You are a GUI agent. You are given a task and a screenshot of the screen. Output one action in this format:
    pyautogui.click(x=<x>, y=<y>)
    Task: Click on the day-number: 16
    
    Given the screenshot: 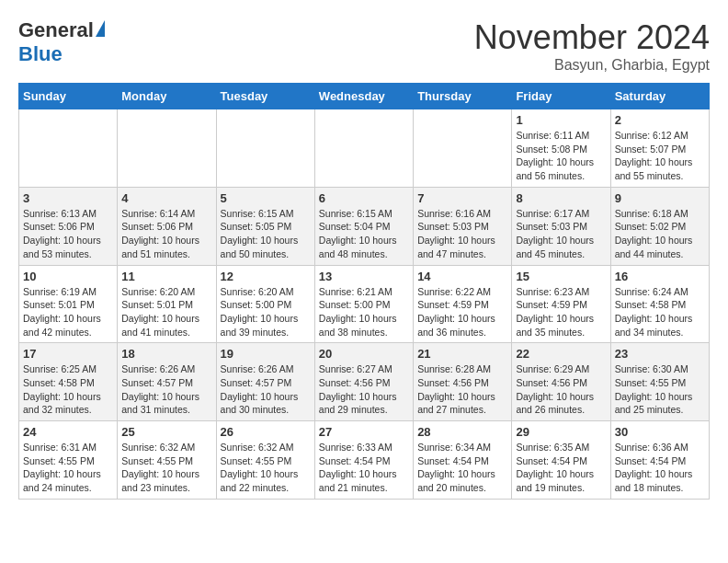 What is the action you would take?
    pyautogui.click(x=660, y=276)
    